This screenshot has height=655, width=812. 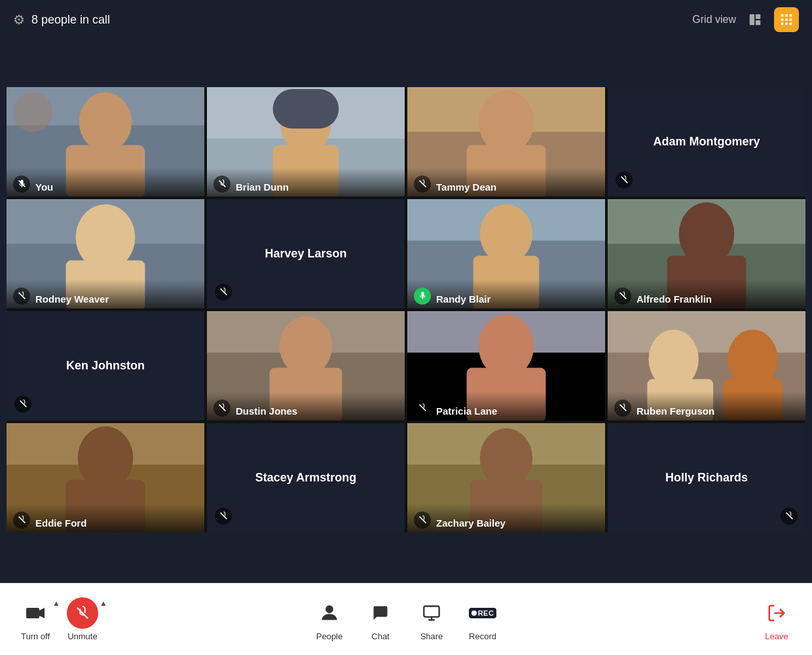 What do you see at coordinates (35, 613) in the screenshot?
I see `camera-icon-wrap` at bounding box center [35, 613].